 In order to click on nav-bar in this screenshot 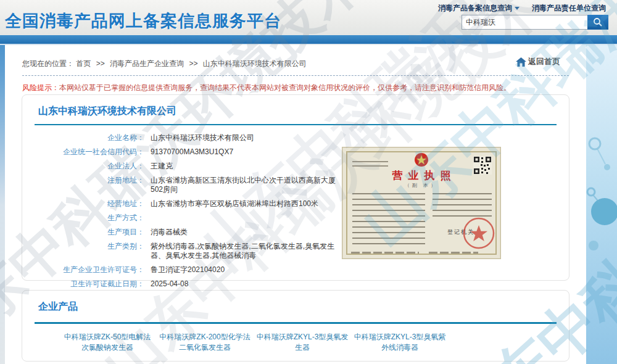, I will do `click(308, 39)`.